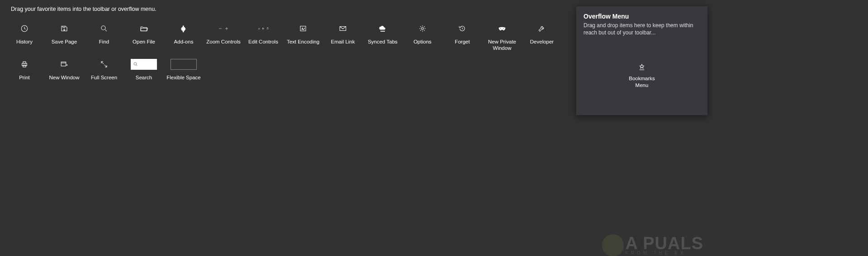 Image resolution: width=868 pixels, height=256 pixels. What do you see at coordinates (104, 42) in the screenshot?
I see `item-label: Find` at bounding box center [104, 42].